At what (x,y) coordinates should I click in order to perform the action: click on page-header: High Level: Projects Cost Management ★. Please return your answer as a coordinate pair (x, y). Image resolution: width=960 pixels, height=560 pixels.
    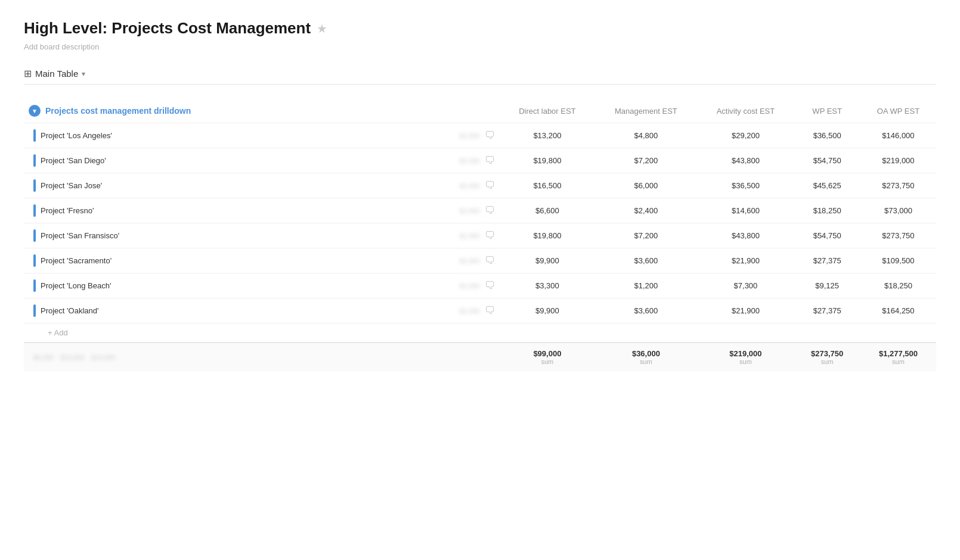
    Looking at the image, I should click on (480, 29).